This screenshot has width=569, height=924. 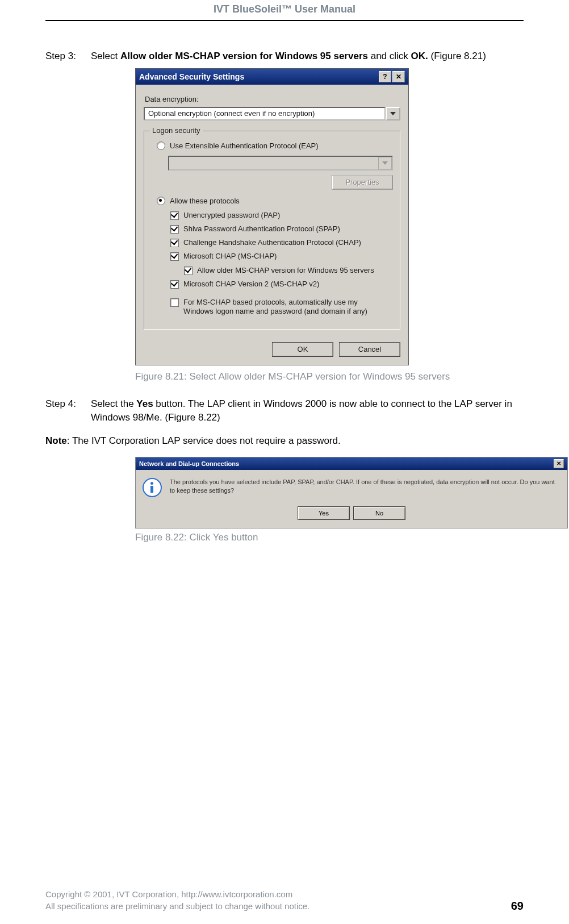 What do you see at coordinates (175, 257) in the screenshot?
I see `checkbox-mschap-input` at bounding box center [175, 257].